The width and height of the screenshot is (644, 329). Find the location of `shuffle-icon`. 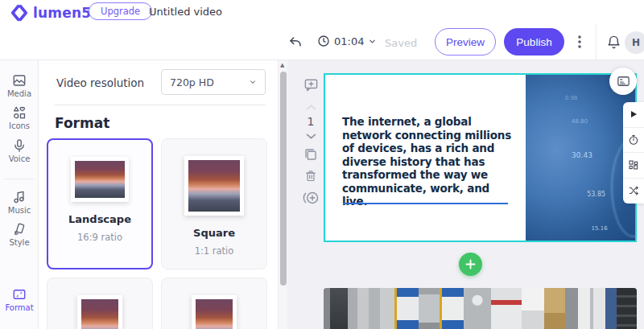

shuffle-icon is located at coordinates (634, 191).